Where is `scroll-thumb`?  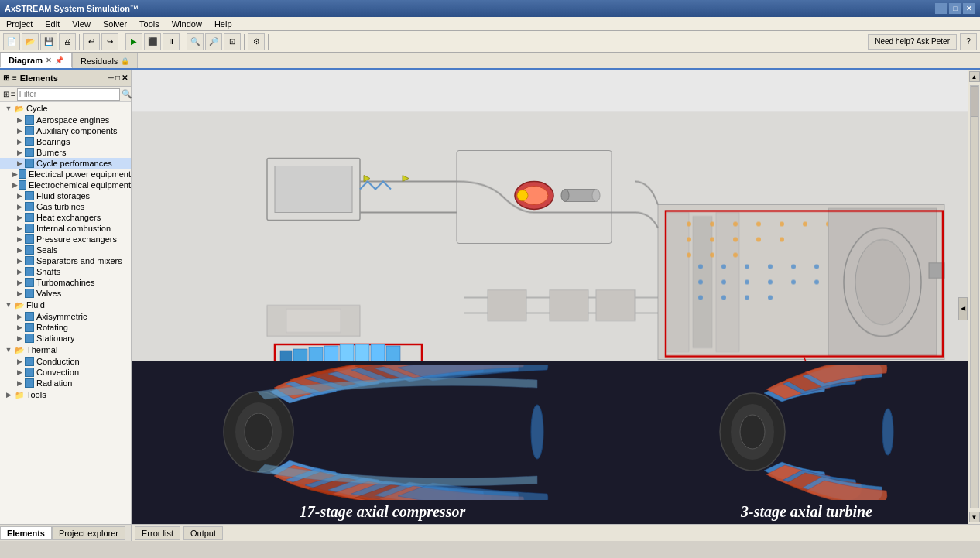
scroll-thumb is located at coordinates (975, 101).